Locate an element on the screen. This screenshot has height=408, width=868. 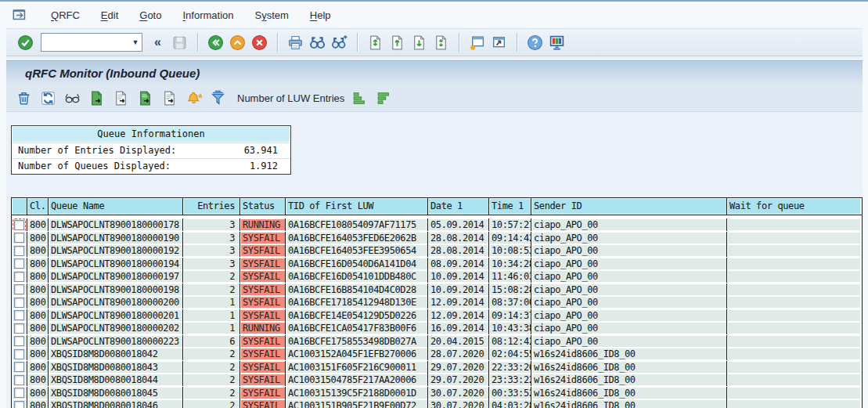
collapse-icon: « is located at coordinates (158, 42).